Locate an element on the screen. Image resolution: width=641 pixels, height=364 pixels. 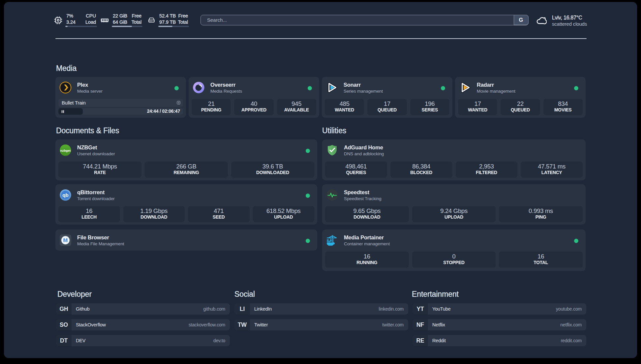
stat-value: 86,384 is located at coordinates (421, 166).